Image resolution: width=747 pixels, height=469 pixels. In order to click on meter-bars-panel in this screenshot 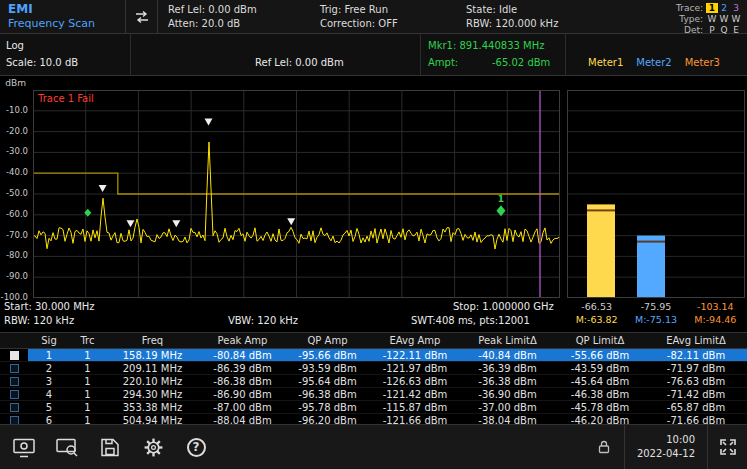, I will do `click(656, 194)`.